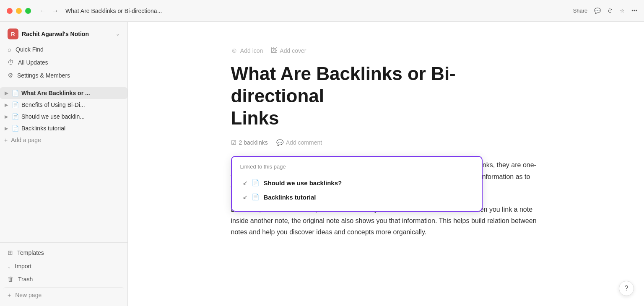 This screenshot has height=306, width=644. Describe the element at coordinates (31, 253) in the screenshot. I see `sidebar-bottom-label: Templates` at that location.